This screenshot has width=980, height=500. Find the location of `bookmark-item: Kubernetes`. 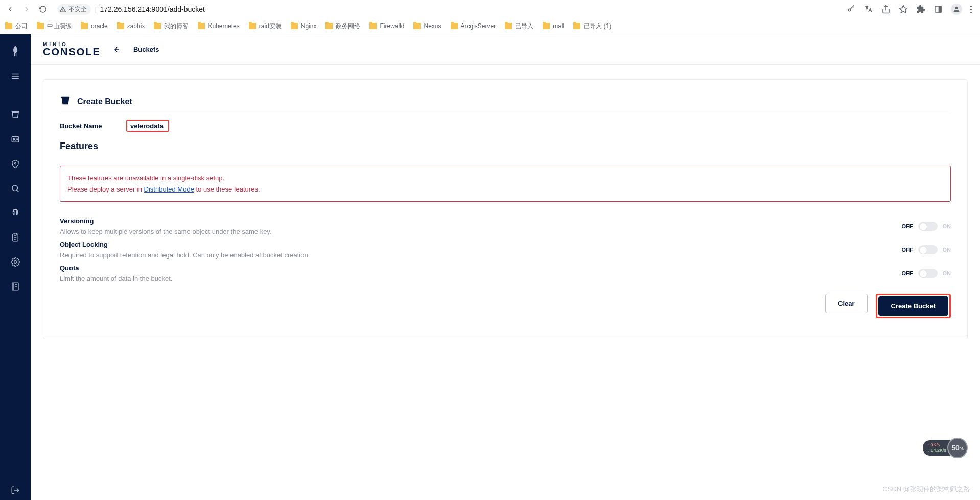

bookmark-item: Kubernetes is located at coordinates (219, 26).